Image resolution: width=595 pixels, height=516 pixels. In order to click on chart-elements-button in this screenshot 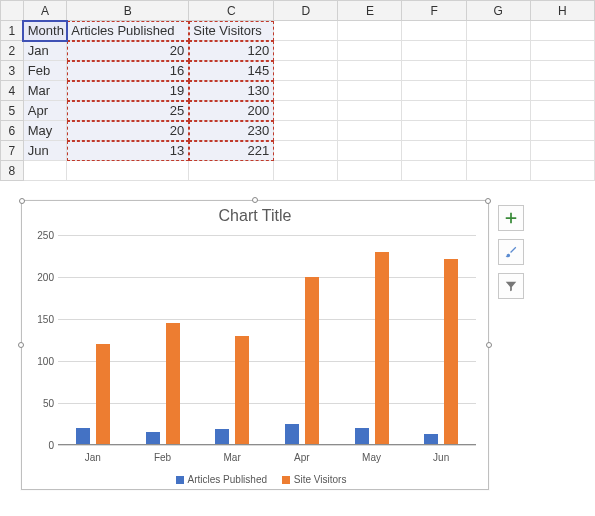, I will do `click(511, 218)`.